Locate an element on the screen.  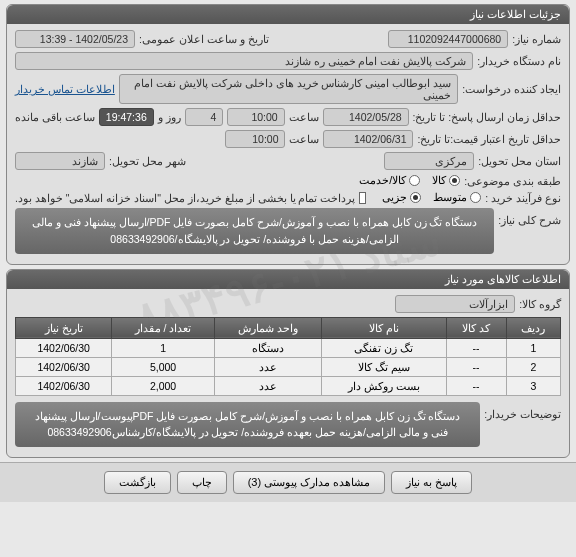
countdown-field: 19:47:36 is located at coordinates (126, 117).